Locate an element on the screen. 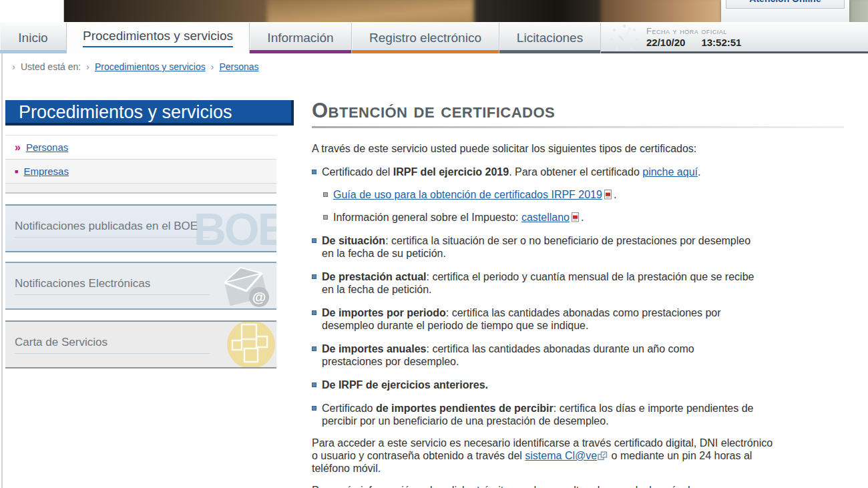 This screenshot has height=488, width=868. bullet-item: Certificado de importes pendientes de pe… is located at coordinates (578, 415).